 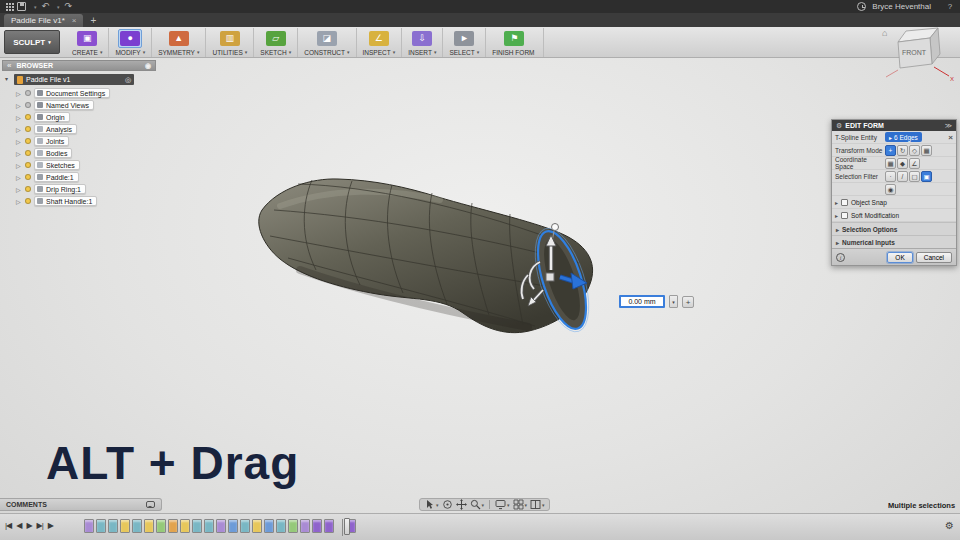 What do you see at coordinates (948, 126) in the screenshot?
I see `chevron-more-icon: ≫` at bounding box center [948, 126].